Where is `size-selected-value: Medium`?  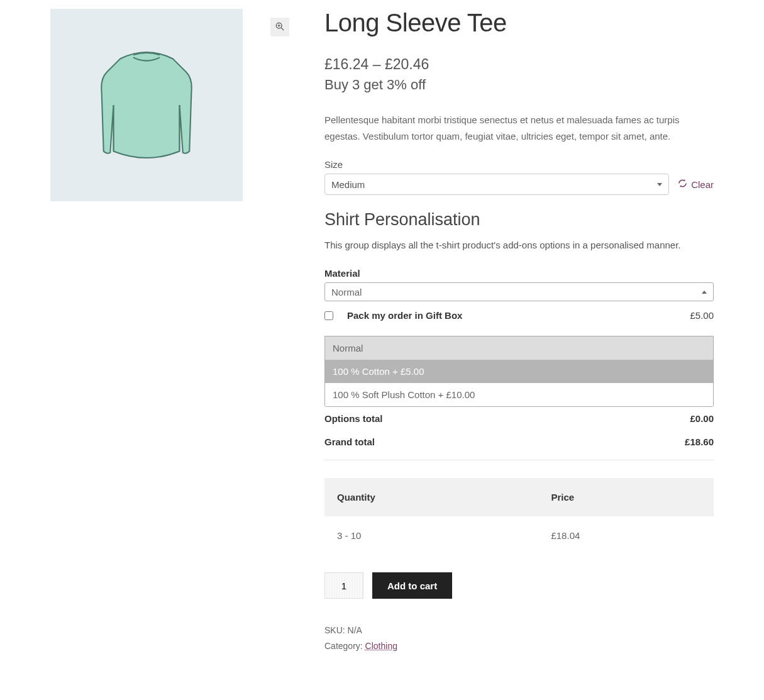 size-selected-value: Medium is located at coordinates (348, 185).